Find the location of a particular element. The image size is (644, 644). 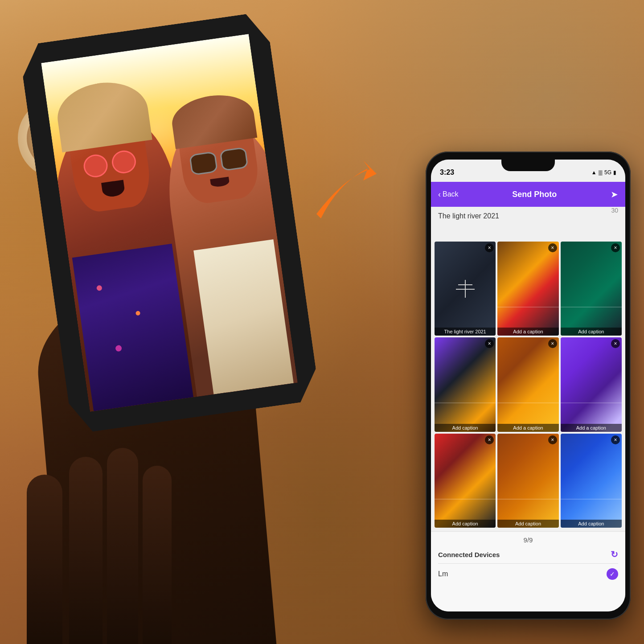

orange-arrow-container is located at coordinates (343, 187).